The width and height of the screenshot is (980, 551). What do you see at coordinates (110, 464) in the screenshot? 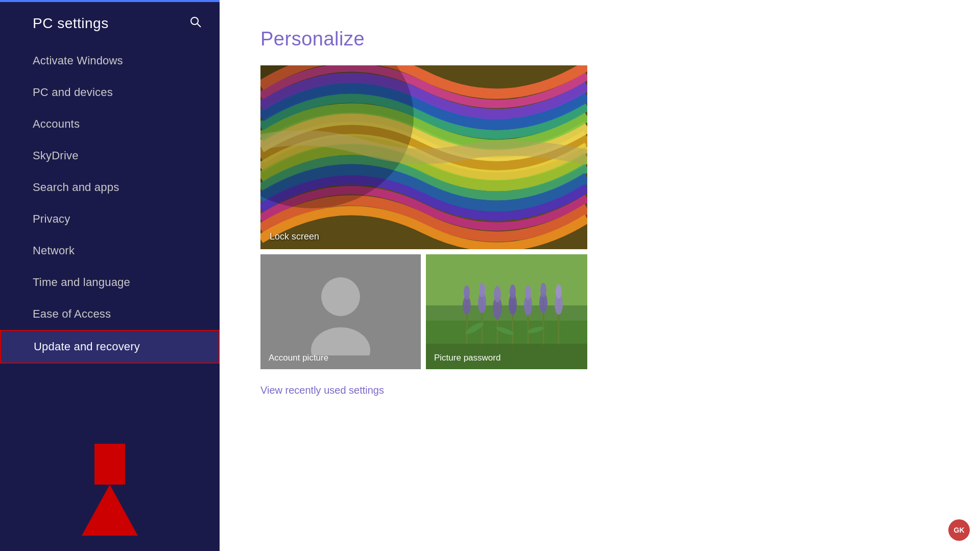
I see `arrow-stem` at bounding box center [110, 464].